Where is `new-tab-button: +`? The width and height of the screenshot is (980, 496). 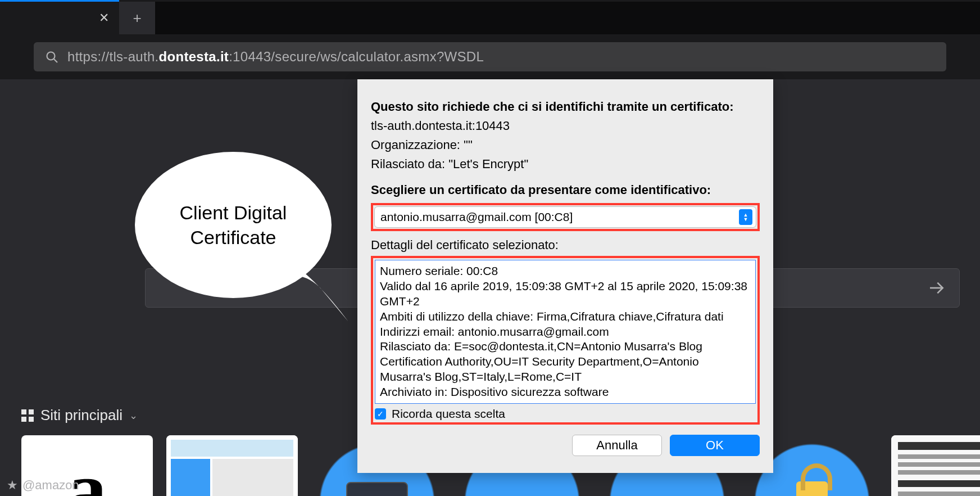 new-tab-button: + is located at coordinates (137, 18).